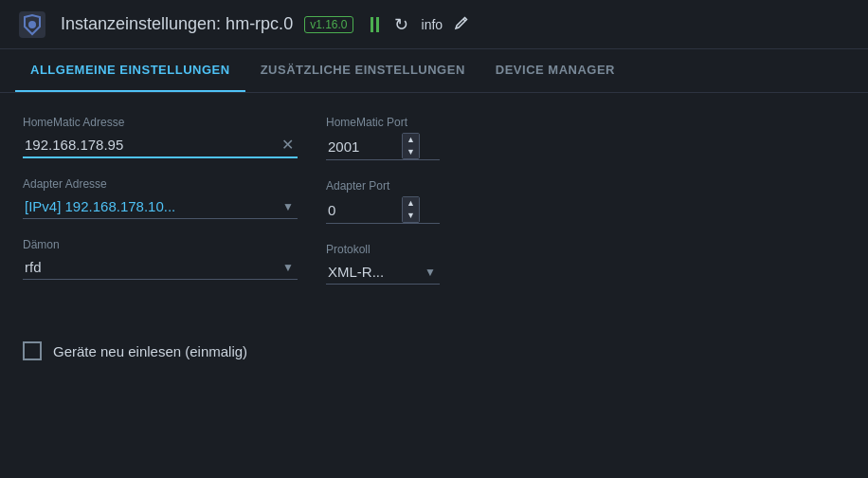 The image size is (868, 478). What do you see at coordinates (160, 146) in the screenshot?
I see `homematic-adresse-input-wrapper: ✕` at bounding box center [160, 146].